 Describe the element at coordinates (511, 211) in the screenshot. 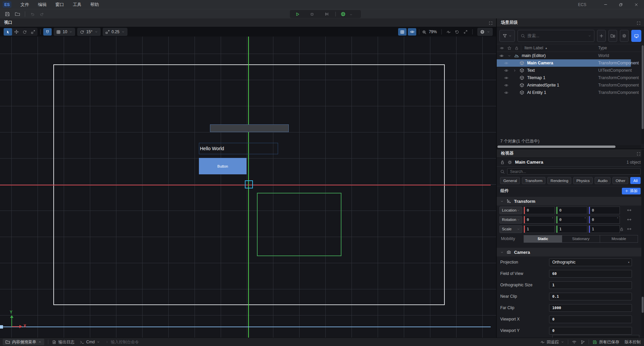

I see `location-dropdown: Location` at that location.